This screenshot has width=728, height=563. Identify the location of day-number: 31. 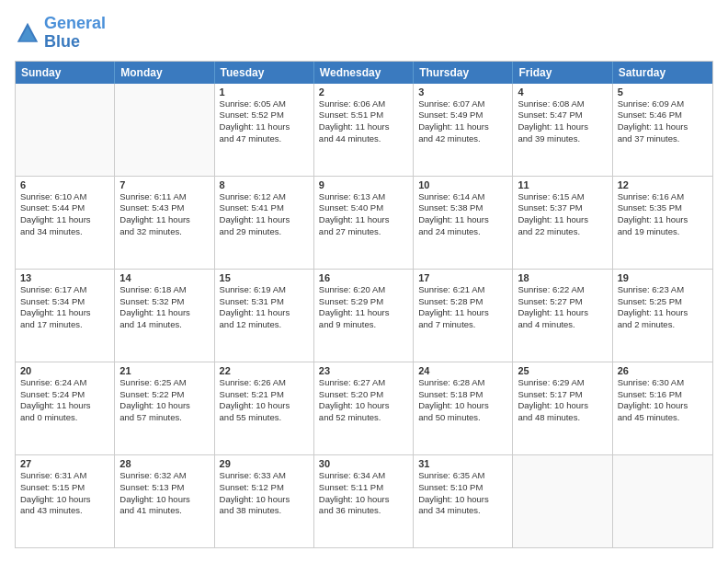
(463, 464).